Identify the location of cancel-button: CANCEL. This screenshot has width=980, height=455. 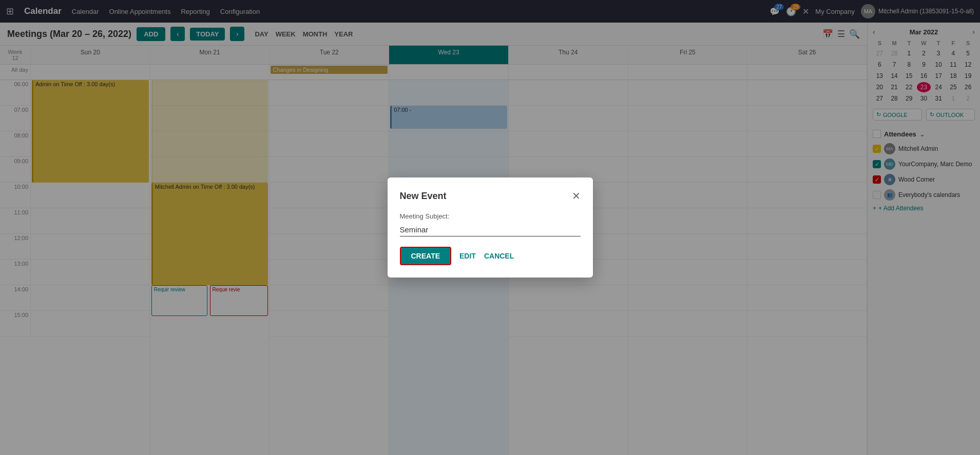
(499, 256).